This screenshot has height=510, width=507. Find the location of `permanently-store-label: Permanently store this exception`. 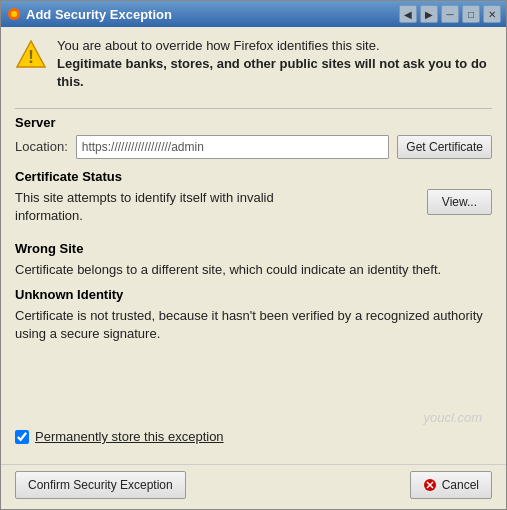

permanently-store-label: Permanently store this exception is located at coordinates (130, 436).